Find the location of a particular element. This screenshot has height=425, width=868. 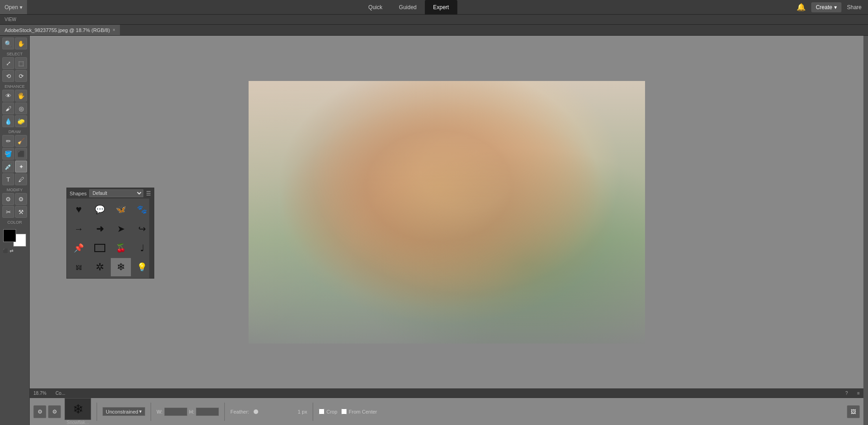

share-button: Share is located at coordinates (854, 7).